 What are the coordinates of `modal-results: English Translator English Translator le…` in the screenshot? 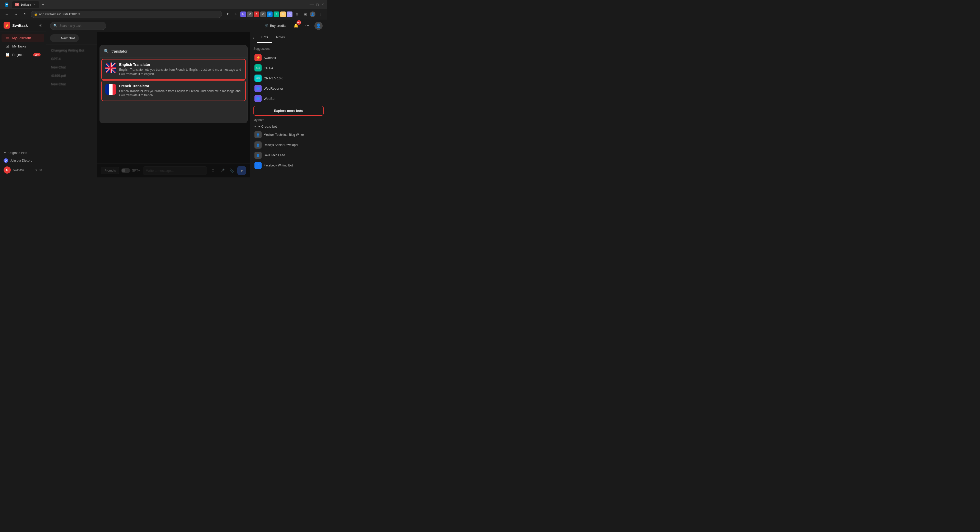 It's located at (173, 80).